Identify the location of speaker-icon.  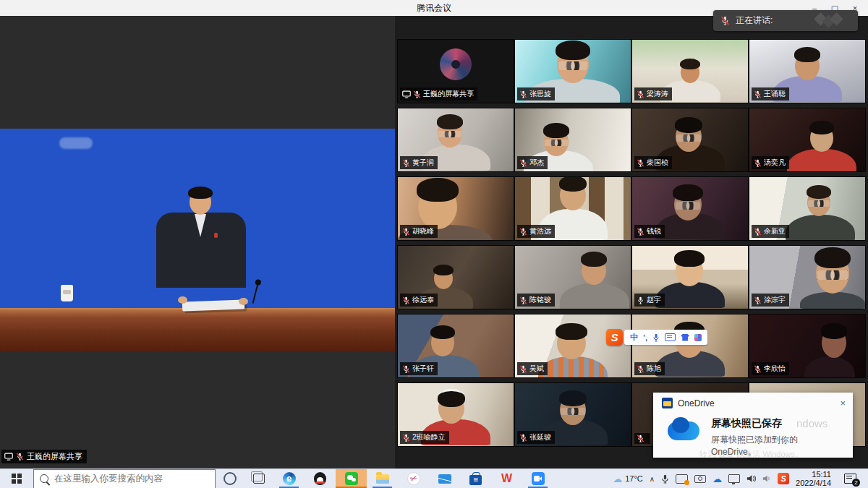
(751, 479).